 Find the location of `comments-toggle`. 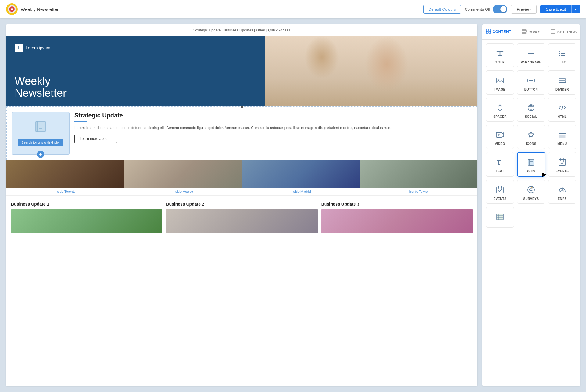

comments-toggle is located at coordinates (500, 9).